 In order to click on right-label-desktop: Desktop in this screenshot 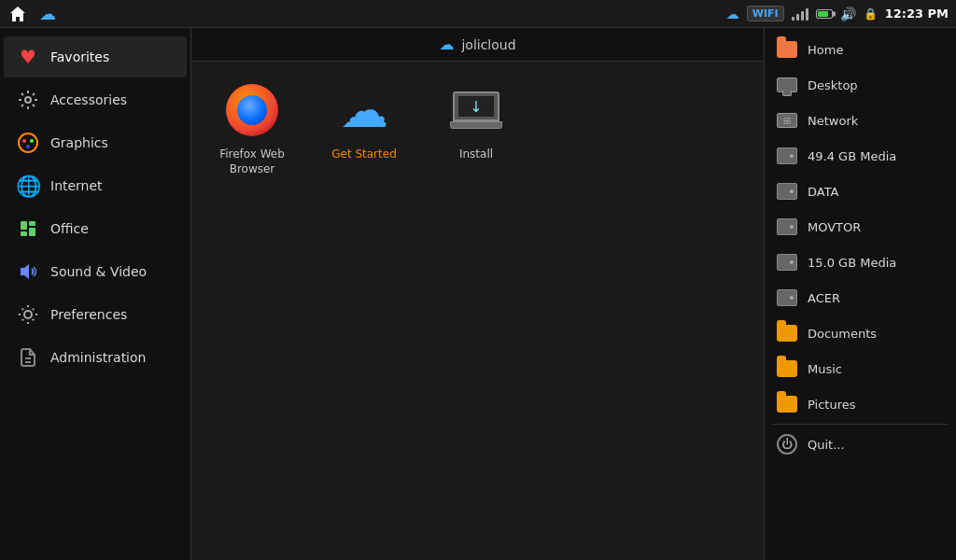, I will do `click(833, 86)`.